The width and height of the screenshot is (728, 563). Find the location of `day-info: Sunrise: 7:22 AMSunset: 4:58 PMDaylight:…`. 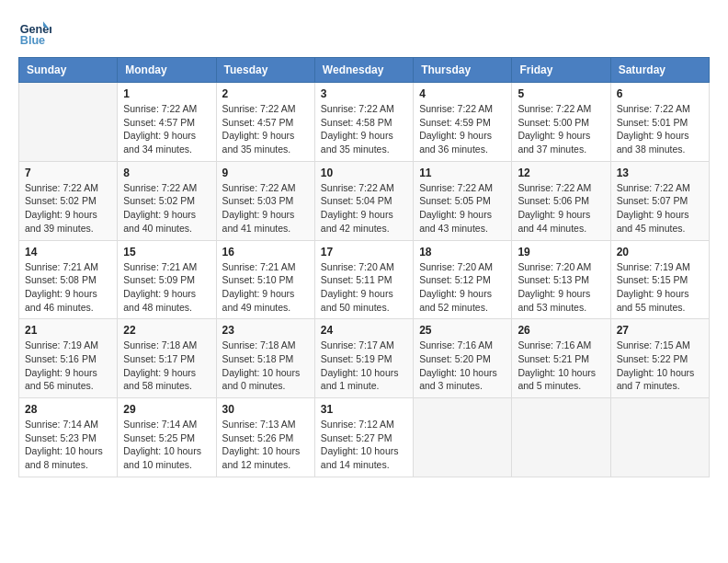

day-info: Sunrise: 7:22 AMSunset: 4:58 PMDaylight:… is located at coordinates (364, 129).